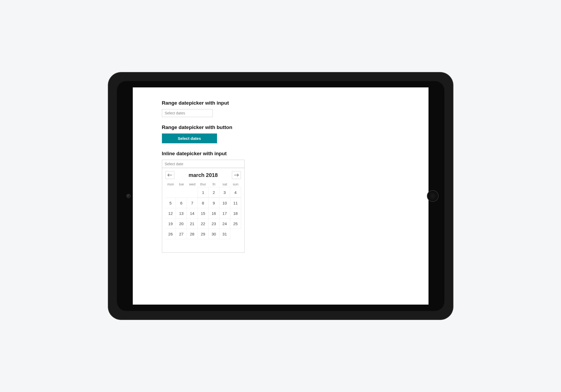 The height and width of the screenshot is (392, 561). Describe the element at coordinates (236, 203) in the screenshot. I see `calendar-day: 11` at that location.